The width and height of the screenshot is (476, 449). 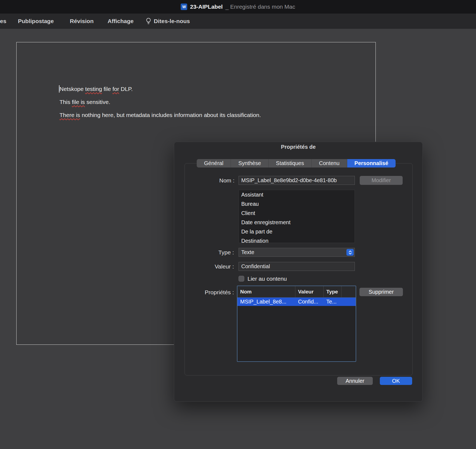 What do you see at coordinates (184, 7) in the screenshot?
I see `word-document-icon: W` at bounding box center [184, 7].